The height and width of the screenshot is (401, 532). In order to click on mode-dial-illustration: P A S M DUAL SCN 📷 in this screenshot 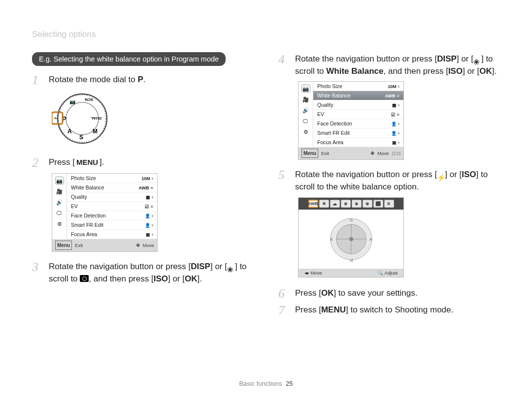, I will do `click(81, 119)`.